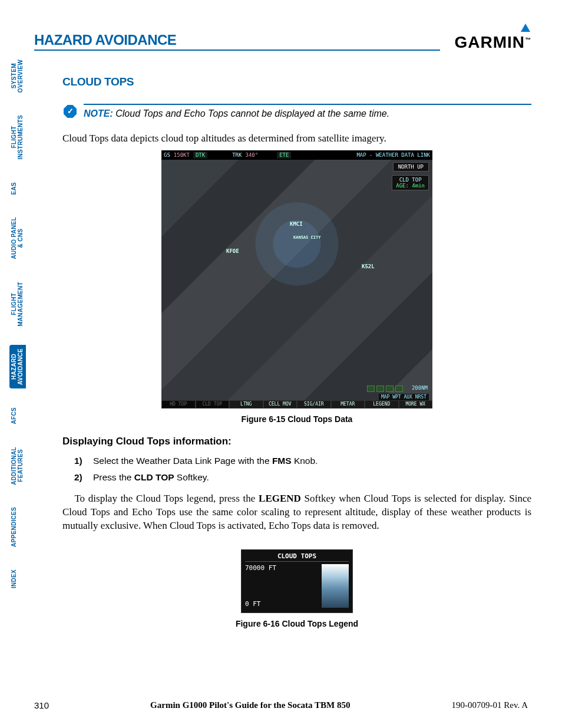  What do you see at coordinates (252, 113) in the screenshot?
I see `note-body: Cloud Tops and Echo Tops cannot be displ…` at bounding box center [252, 113].